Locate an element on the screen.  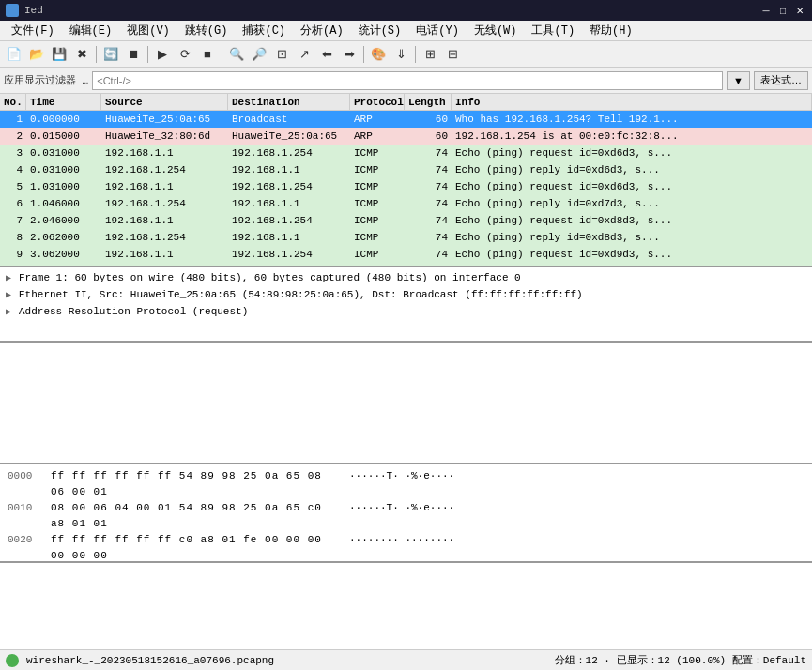
toolbar-close-btn: ✖ is located at coordinates (82, 54).